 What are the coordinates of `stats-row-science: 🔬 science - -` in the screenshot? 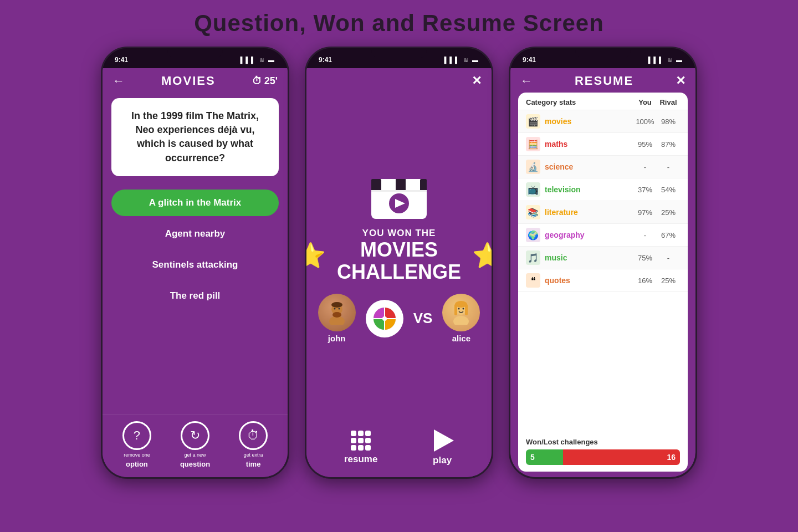 It's located at (603, 167).